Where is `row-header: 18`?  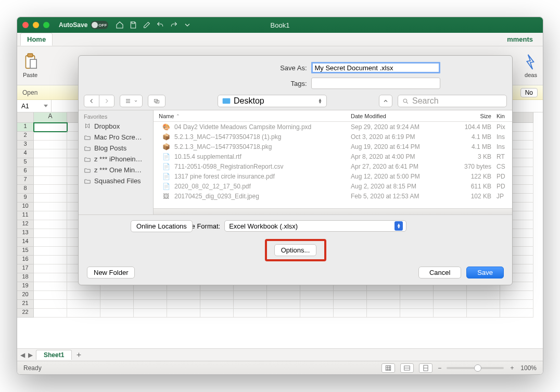 row-header: 18 is located at coordinates (26, 278).